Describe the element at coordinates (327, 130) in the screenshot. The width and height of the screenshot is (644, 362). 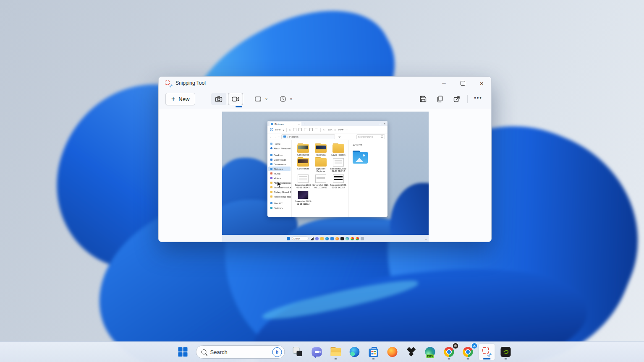
I see `explorer-toolbar: + New ∨ ✂ ↑↓ Sort ≡ View` at that location.